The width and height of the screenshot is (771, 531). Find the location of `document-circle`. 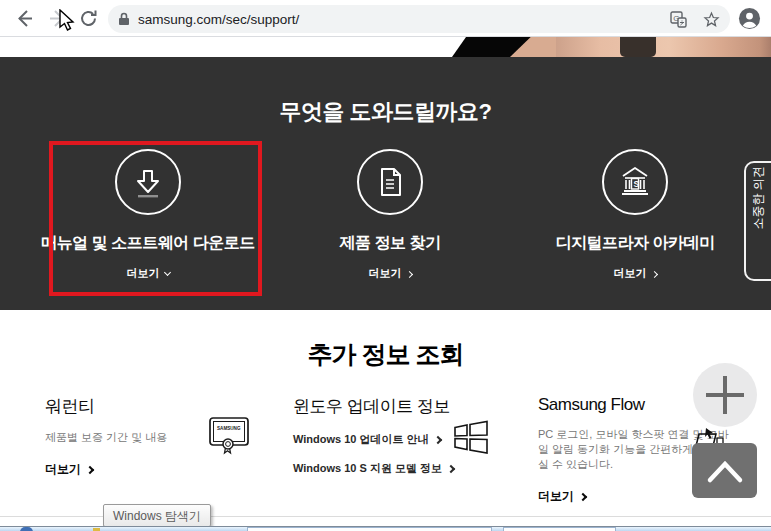

document-circle is located at coordinates (390, 182).